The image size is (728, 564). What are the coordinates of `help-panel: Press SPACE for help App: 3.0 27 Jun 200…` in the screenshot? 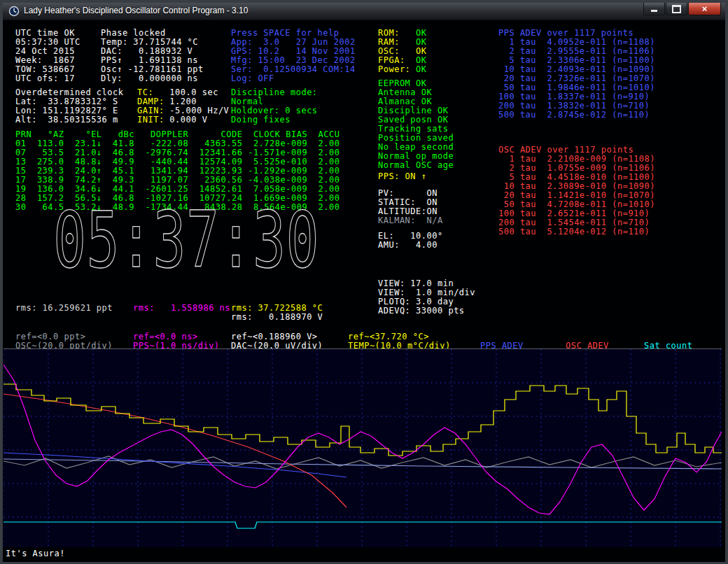 It's located at (293, 56).